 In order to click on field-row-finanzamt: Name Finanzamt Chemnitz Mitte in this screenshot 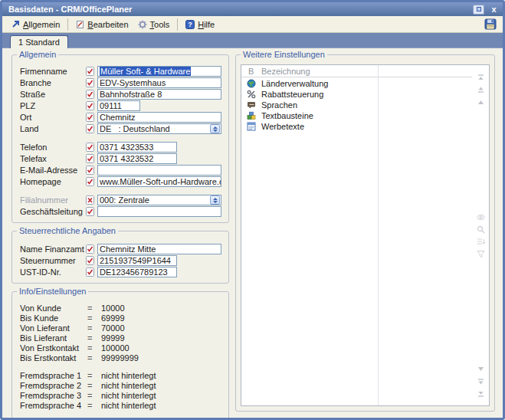, I will do `click(121, 249)`.